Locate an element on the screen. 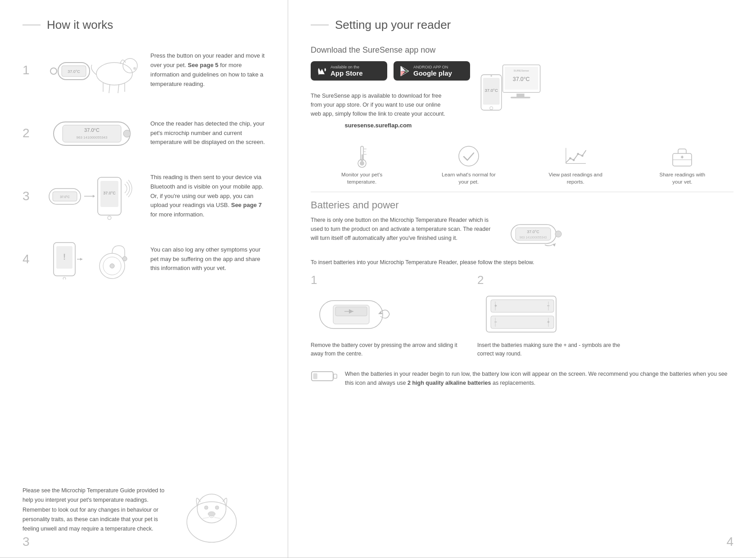  checkmark-icon is located at coordinates (469, 156).